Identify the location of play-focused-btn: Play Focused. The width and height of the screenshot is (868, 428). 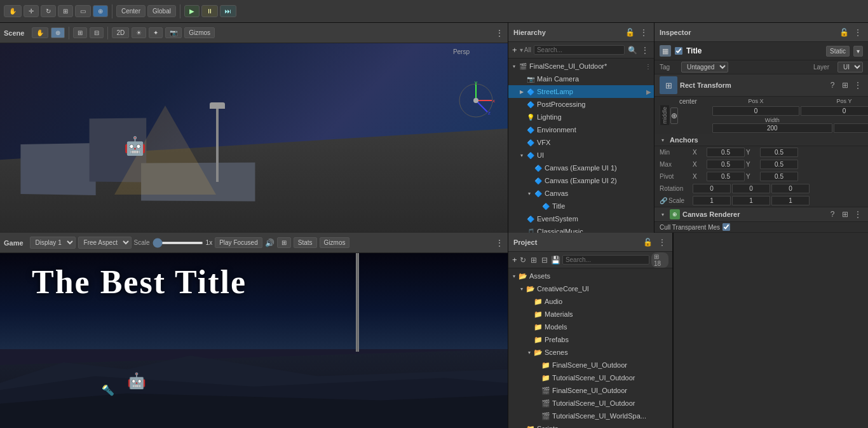
(239, 243).